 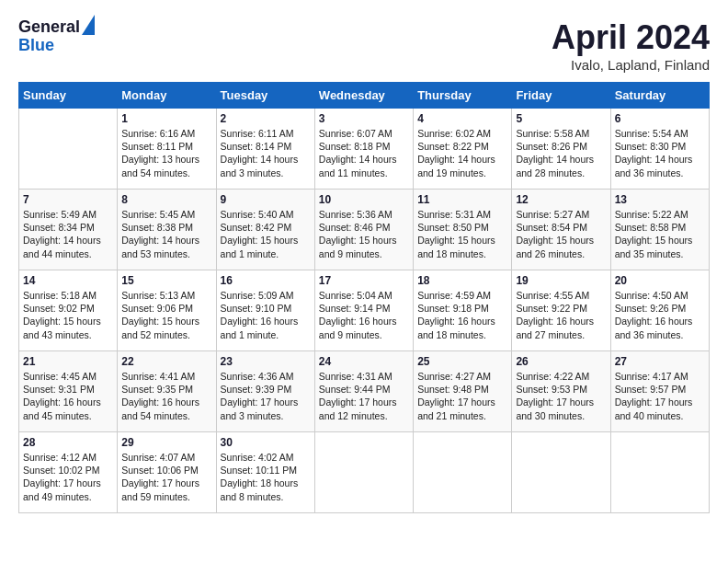 What do you see at coordinates (660, 200) in the screenshot?
I see `day-number: 13` at bounding box center [660, 200].